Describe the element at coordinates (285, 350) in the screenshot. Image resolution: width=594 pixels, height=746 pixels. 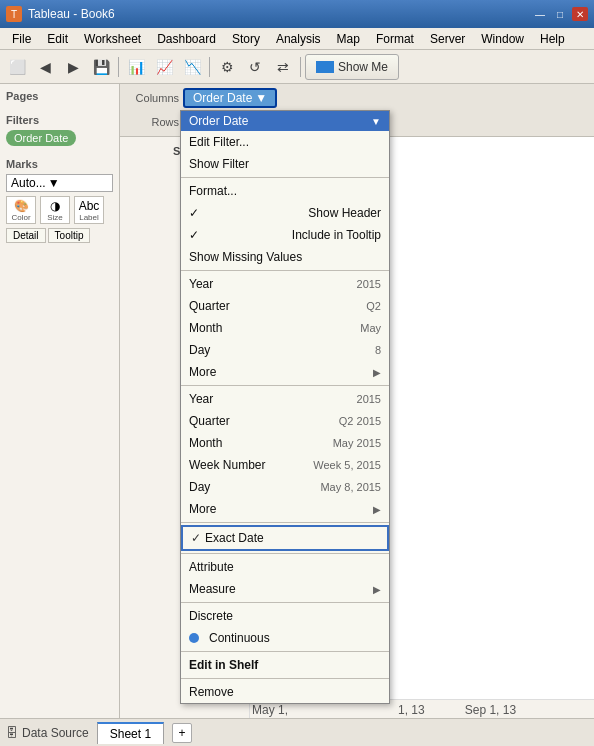
I see `dropdown-day1: Day 8` at that location.